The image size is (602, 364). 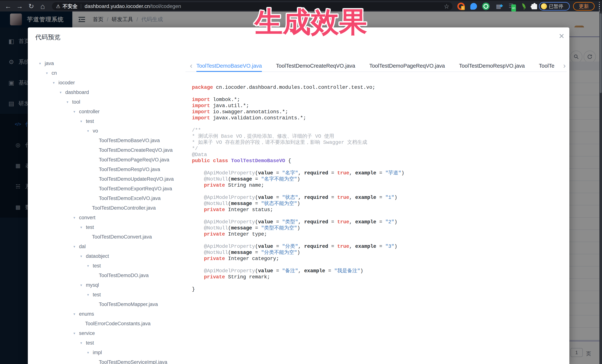 What do you see at coordinates (58, 6) in the screenshot?
I see `warning-icon: ⚠` at bounding box center [58, 6].